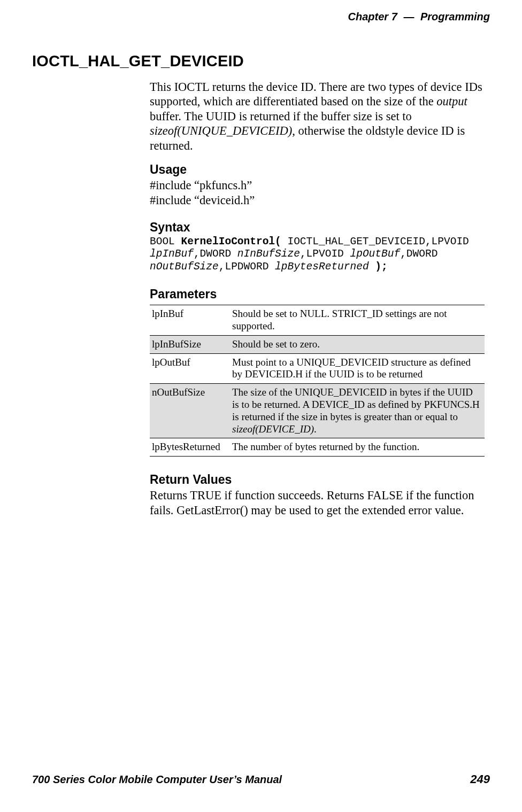  Describe the element at coordinates (317, 321) in the screenshot. I see `table-row: lpInBuf Should be set to NULL. STRICT_ID…` at that location.